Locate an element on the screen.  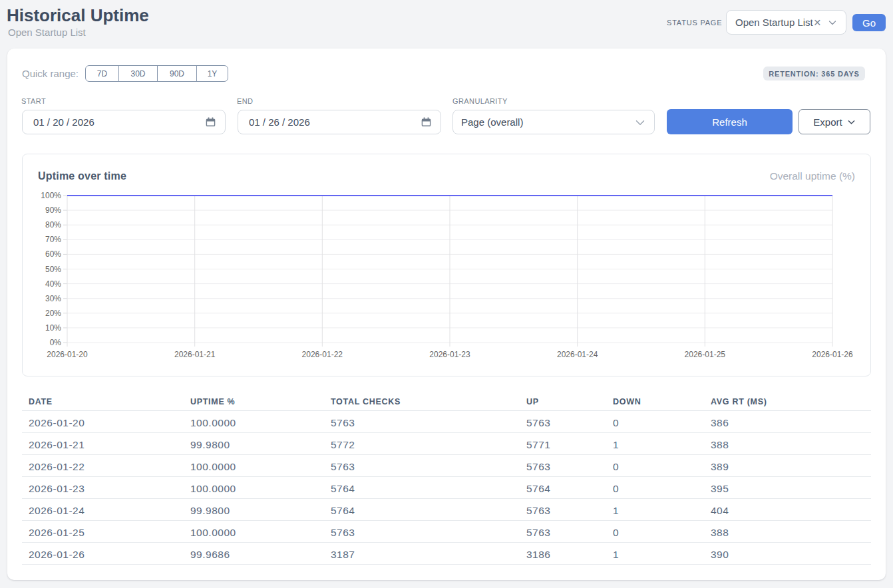
svg-text: 2026-01-24 is located at coordinates (578, 355).